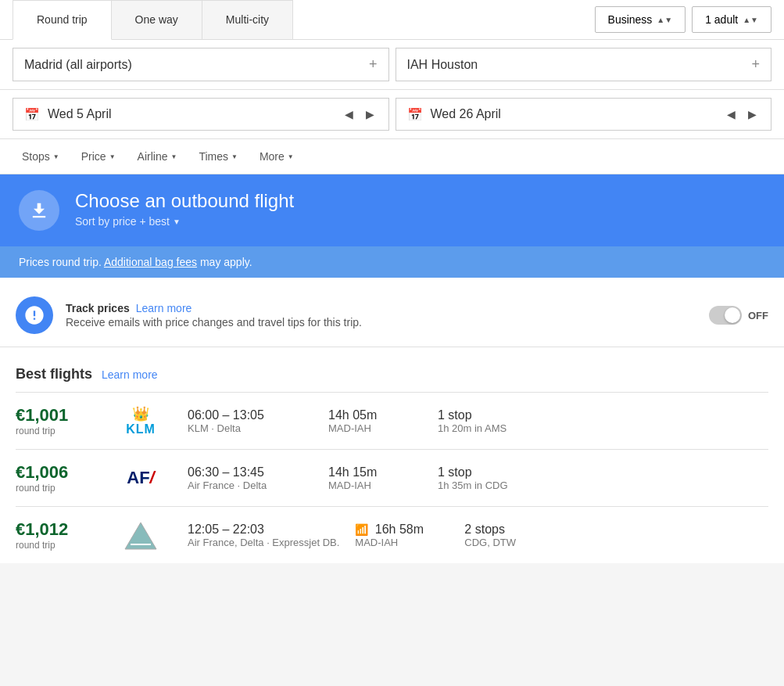 The image size is (784, 686). What do you see at coordinates (263, 530) in the screenshot?
I see `flight-times: 12:05 – 22:03` at bounding box center [263, 530].